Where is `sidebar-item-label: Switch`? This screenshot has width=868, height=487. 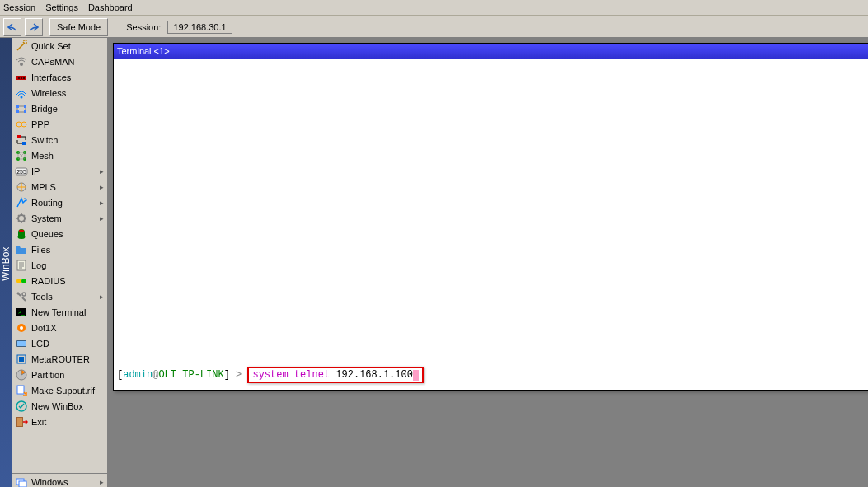 sidebar-item-label: Switch is located at coordinates (68, 140).